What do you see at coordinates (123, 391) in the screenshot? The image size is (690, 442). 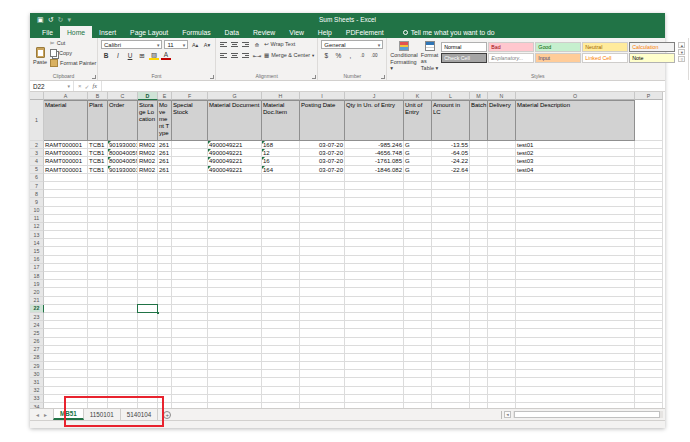 I see `cell-C32` at bounding box center [123, 391].